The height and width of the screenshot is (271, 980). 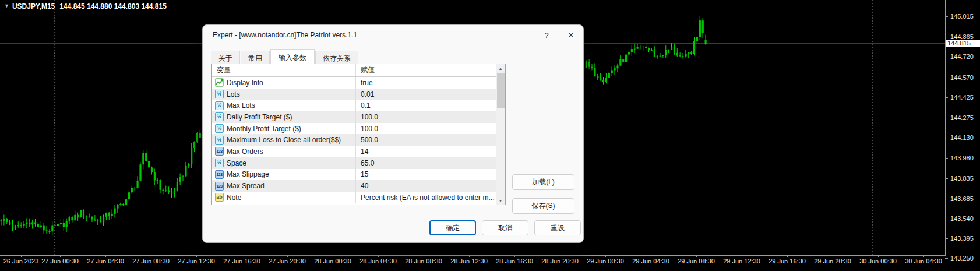 What do you see at coordinates (354, 198) in the screenshot?
I see `param-row: abNotePercent risk (EA is not allowed to…` at bounding box center [354, 198].